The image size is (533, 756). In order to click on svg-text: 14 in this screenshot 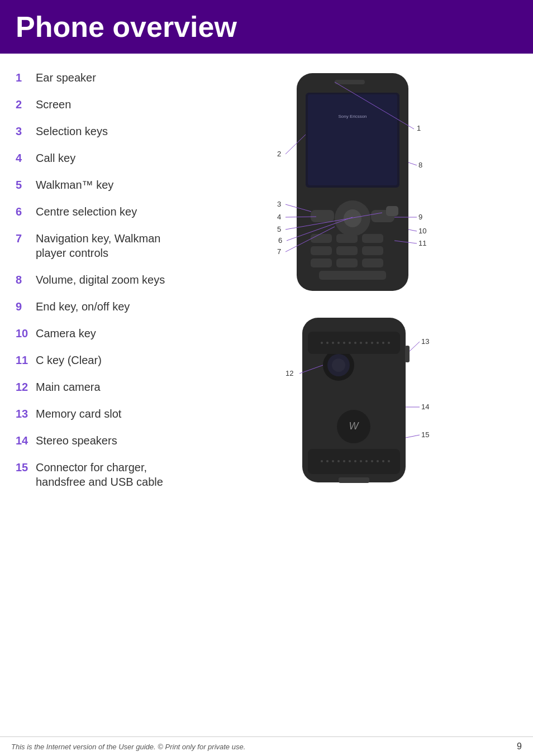, I will do `click(425, 406)`.